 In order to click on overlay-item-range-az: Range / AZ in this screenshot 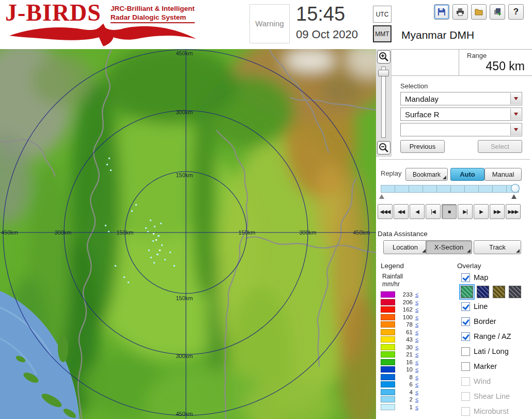, I will do `click(487, 336)`.